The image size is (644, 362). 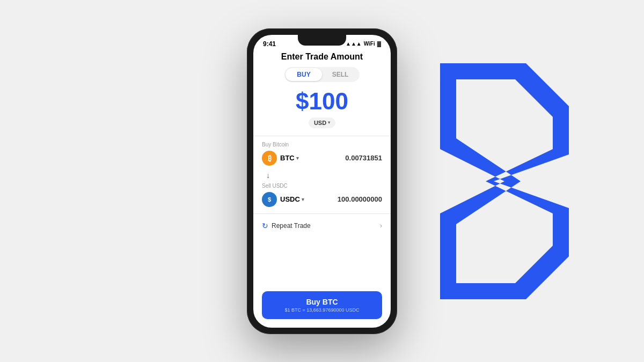 I want to click on buy-button: Buy BTC $1 BTC = 13,663.97690000 USDC, so click(x=322, y=305).